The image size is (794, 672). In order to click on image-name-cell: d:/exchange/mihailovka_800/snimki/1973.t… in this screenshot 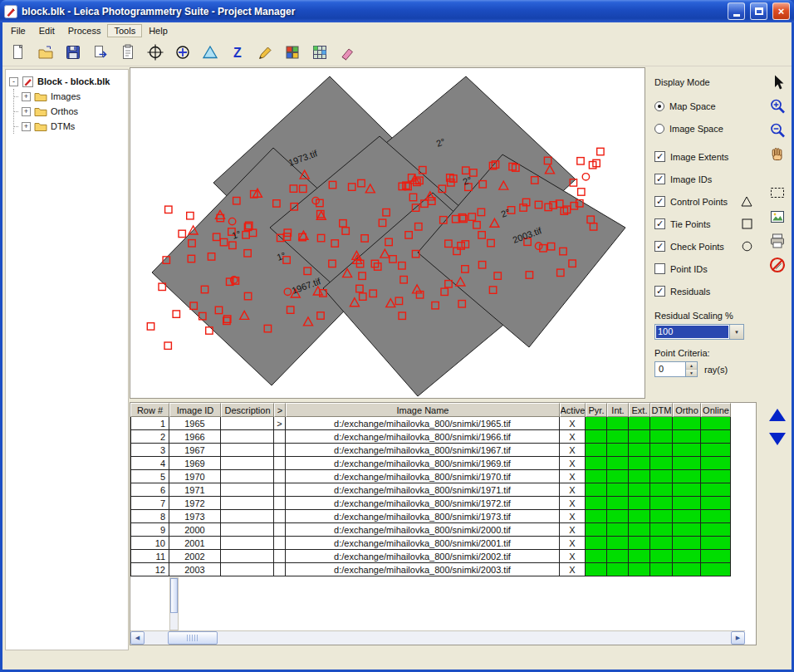, I will do `click(423, 517)`.